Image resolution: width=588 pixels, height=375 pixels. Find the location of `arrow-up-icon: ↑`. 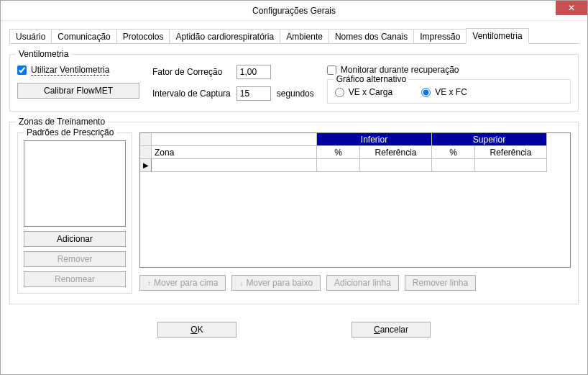

arrow-up-icon: ↑ is located at coordinates (150, 284).